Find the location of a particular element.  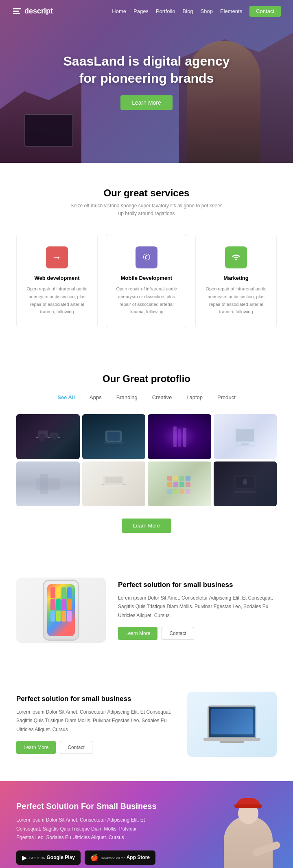

portfolio-title: Our Great protoflio is located at coordinates (146, 379).